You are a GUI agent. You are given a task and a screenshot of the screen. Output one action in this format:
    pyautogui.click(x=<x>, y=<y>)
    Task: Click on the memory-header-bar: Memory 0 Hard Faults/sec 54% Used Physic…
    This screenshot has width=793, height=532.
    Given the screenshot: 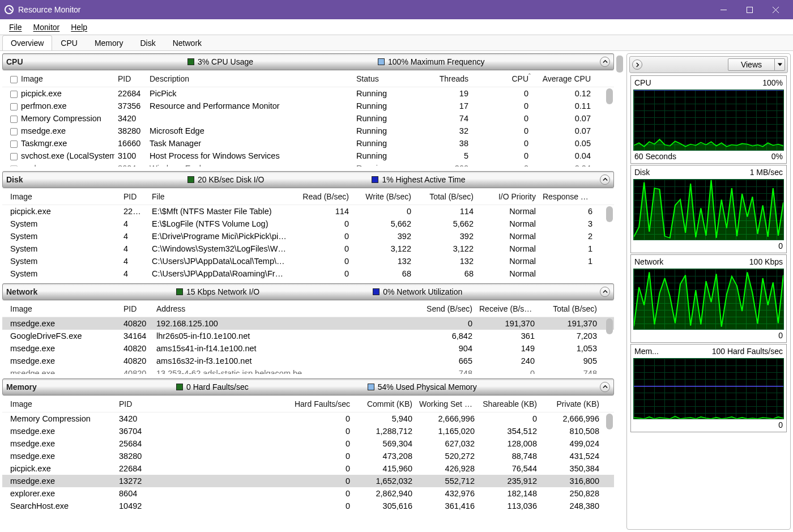 What is the action you would take?
    pyautogui.click(x=308, y=387)
    